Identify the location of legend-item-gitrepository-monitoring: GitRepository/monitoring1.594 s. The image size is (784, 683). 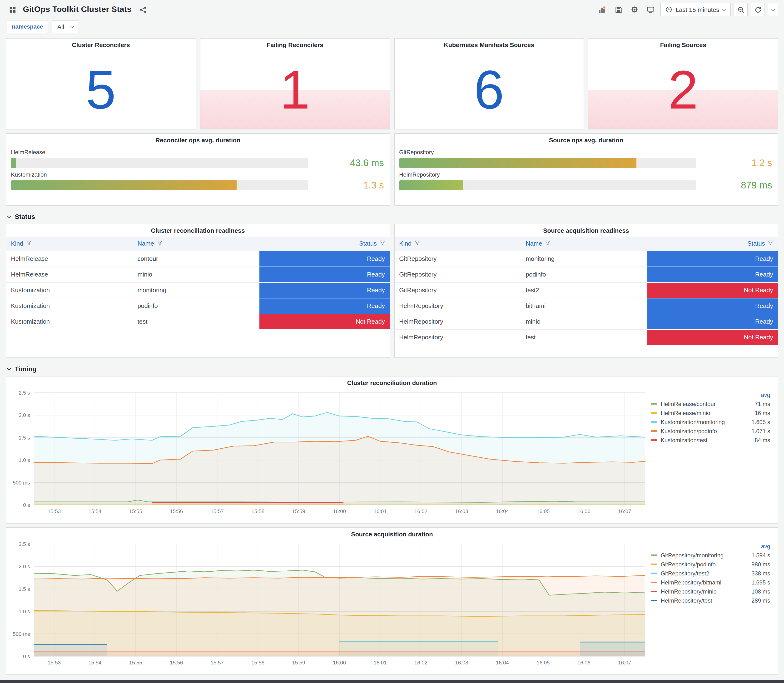
(710, 555).